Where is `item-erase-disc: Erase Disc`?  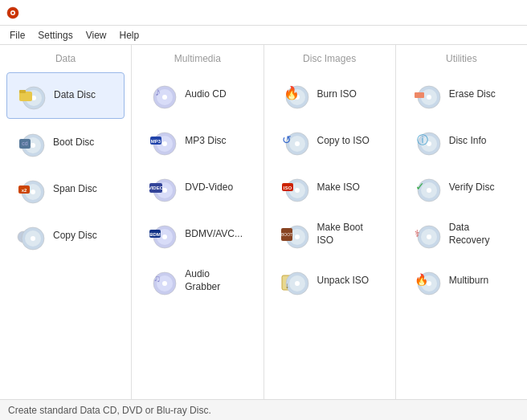
item-erase-disc: Erase Disc is located at coordinates (461, 95).